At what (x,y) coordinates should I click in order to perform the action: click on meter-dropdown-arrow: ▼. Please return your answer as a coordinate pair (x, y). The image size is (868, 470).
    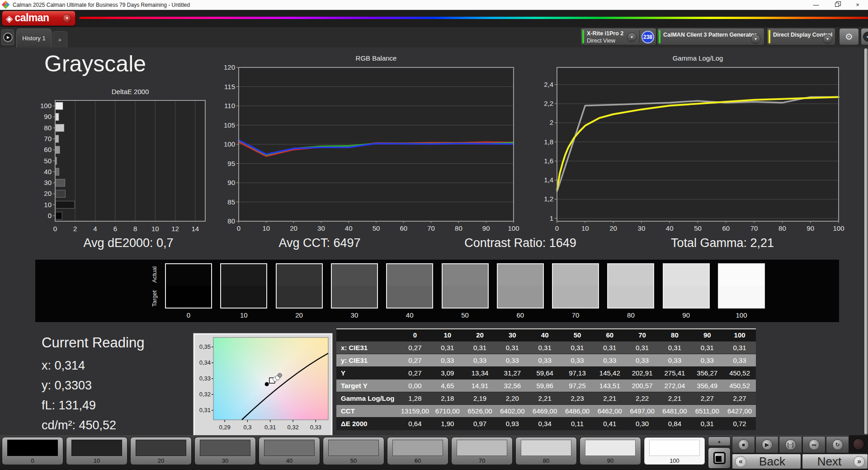
    Looking at the image, I should click on (632, 37).